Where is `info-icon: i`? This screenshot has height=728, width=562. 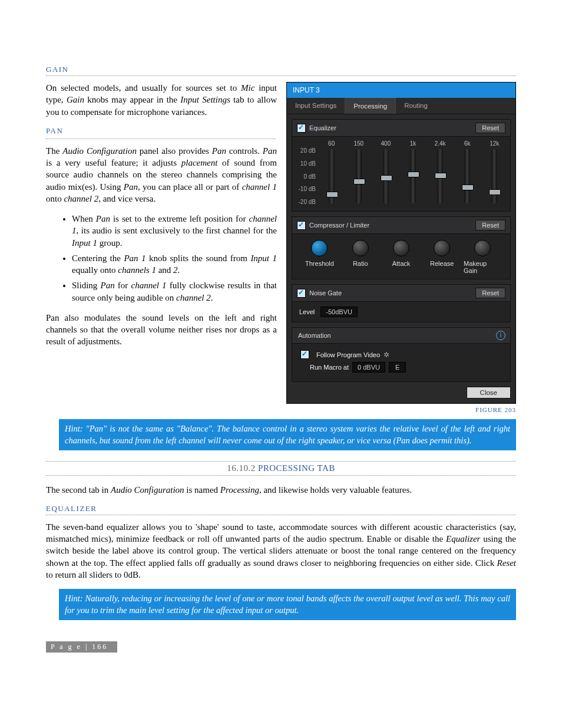 info-icon: i is located at coordinates (501, 335).